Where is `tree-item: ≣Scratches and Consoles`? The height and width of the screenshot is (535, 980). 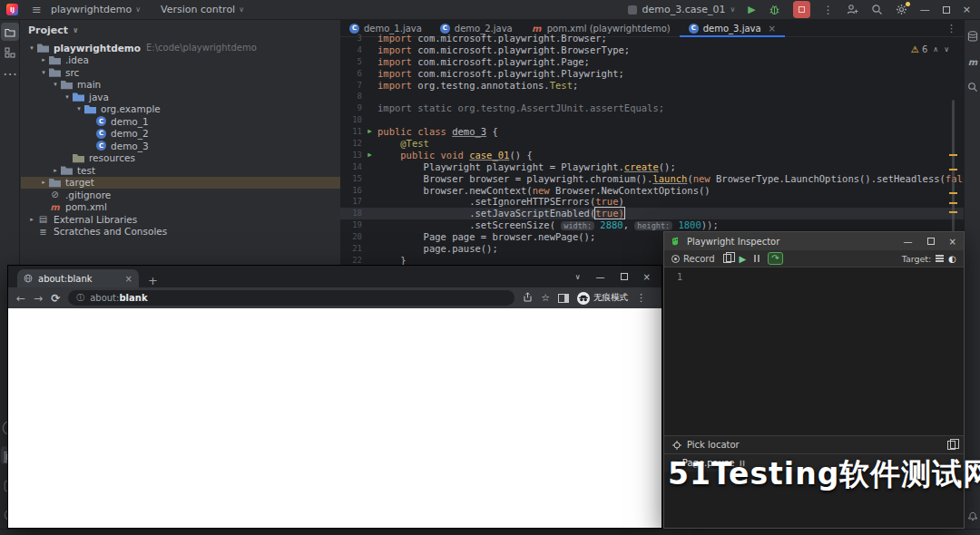
tree-item: ≣Scratches and Consoles is located at coordinates (181, 232).